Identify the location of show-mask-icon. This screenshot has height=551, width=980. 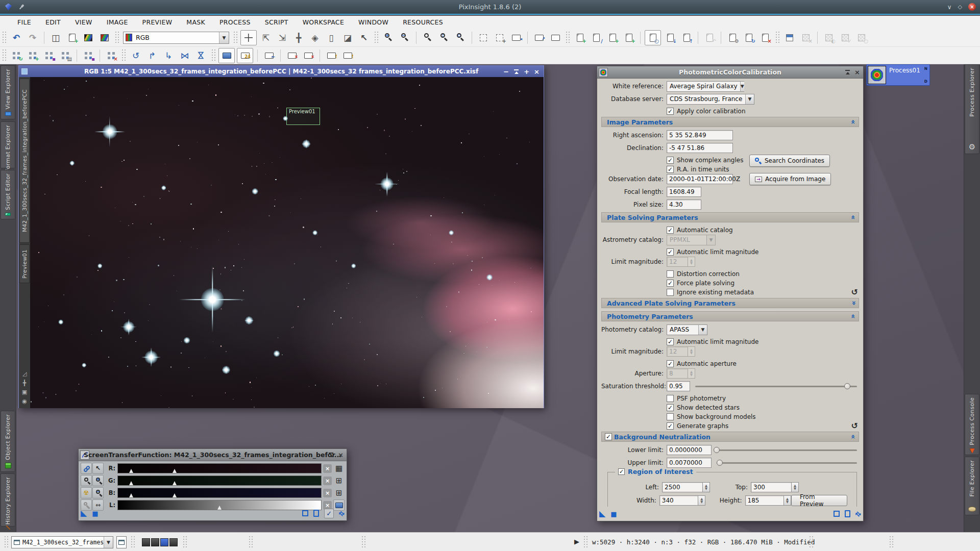
(790, 38).